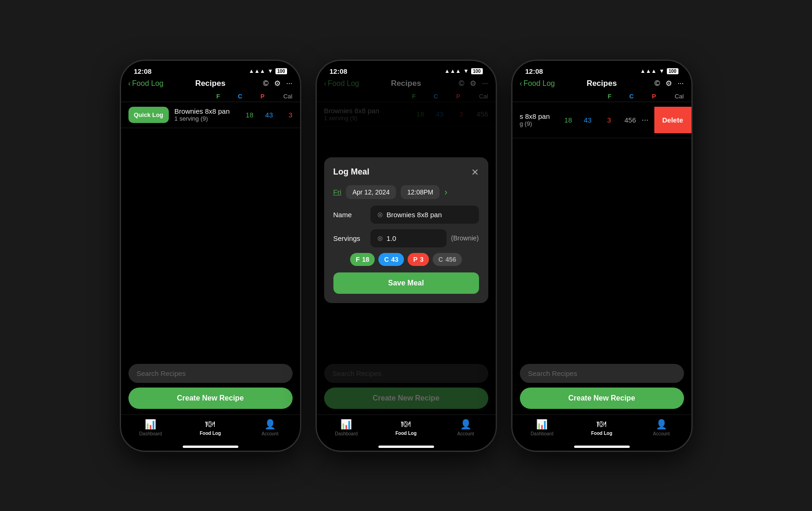 This screenshot has width=812, height=511. I want to click on fat-letter: F, so click(358, 259).